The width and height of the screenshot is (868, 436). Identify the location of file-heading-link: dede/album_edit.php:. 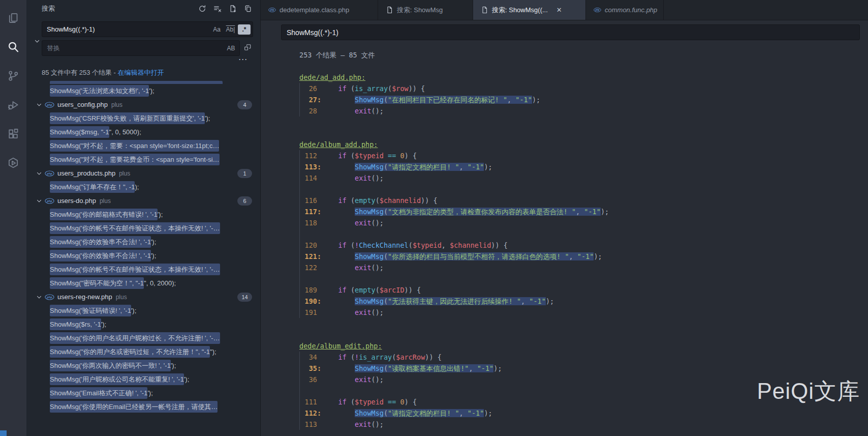
(340, 346).